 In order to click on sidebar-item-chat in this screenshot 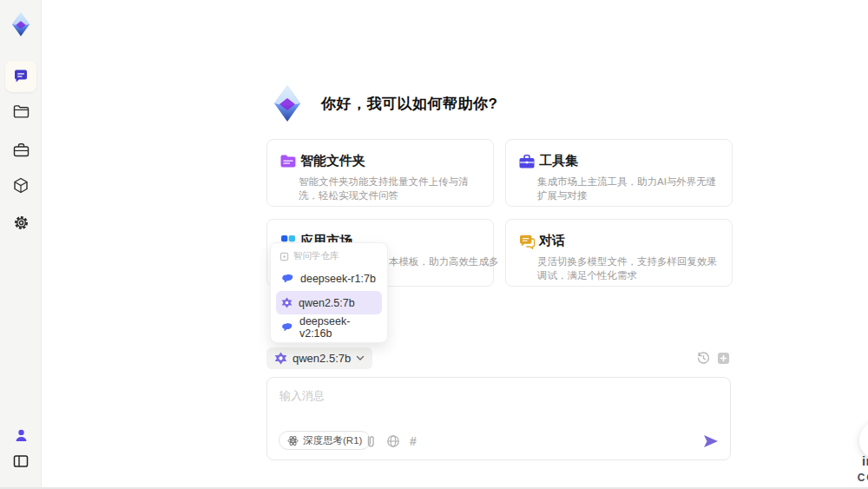, I will do `click(21, 76)`.